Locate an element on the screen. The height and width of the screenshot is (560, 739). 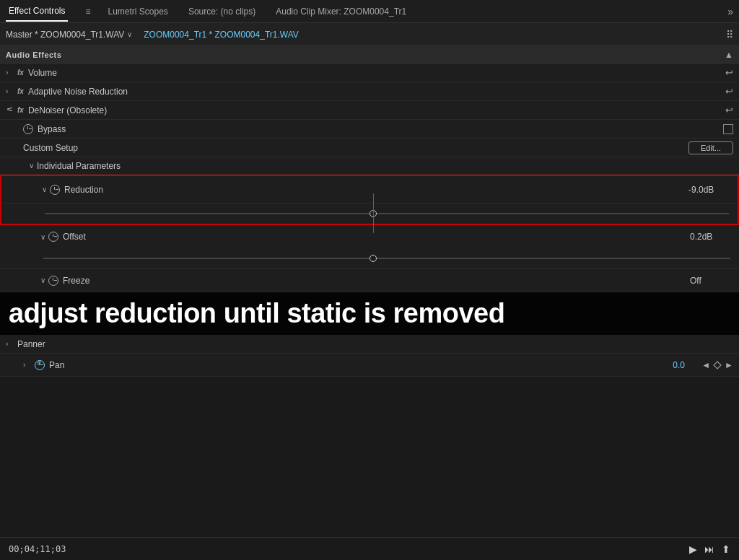
audio-effects-title: Audio Effects is located at coordinates (33, 55).